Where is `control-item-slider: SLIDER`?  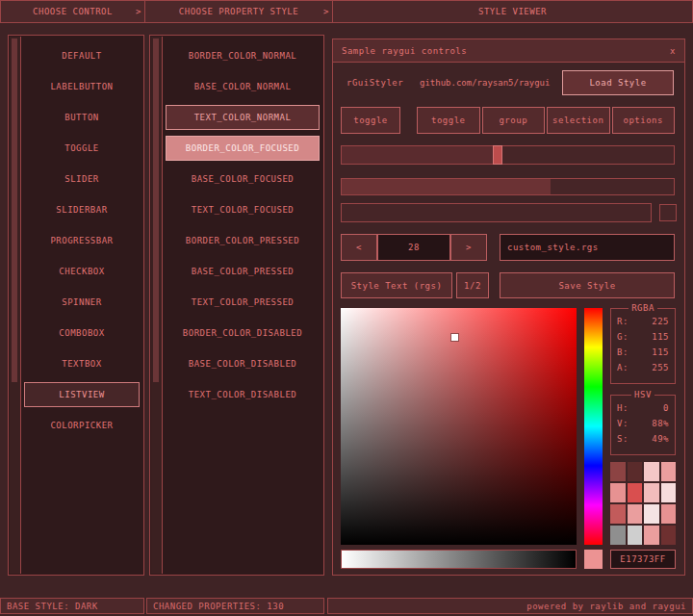
control-item-slider: SLIDER is located at coordinates (82, 179).